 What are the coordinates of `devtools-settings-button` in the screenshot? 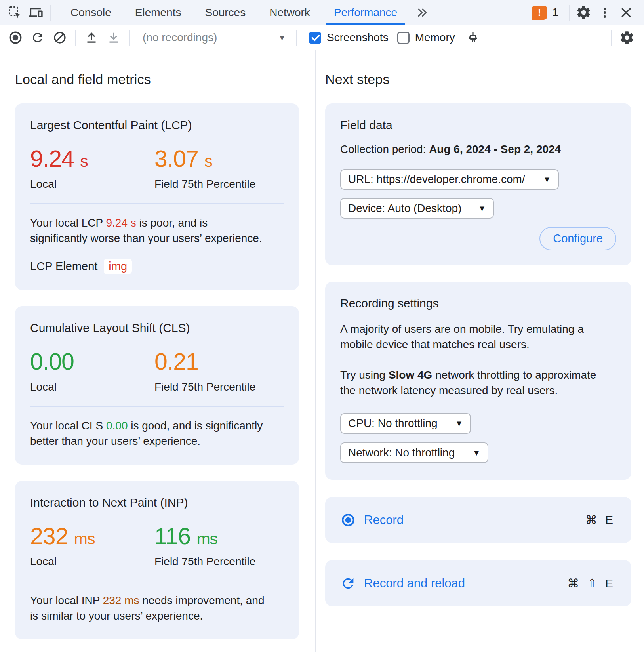 It's located at (583, 13).